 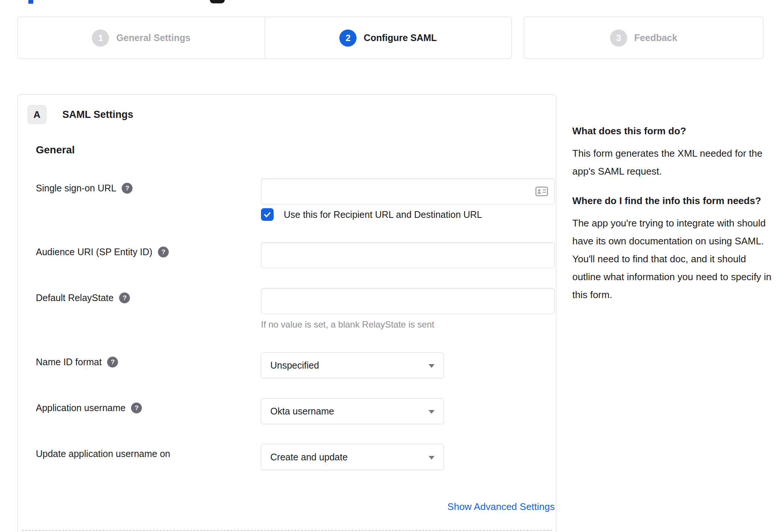 What do you see at coordinates (55, 150) in the screenshot?
I see `general-section-heading: General` at bounding box center [55, 150].